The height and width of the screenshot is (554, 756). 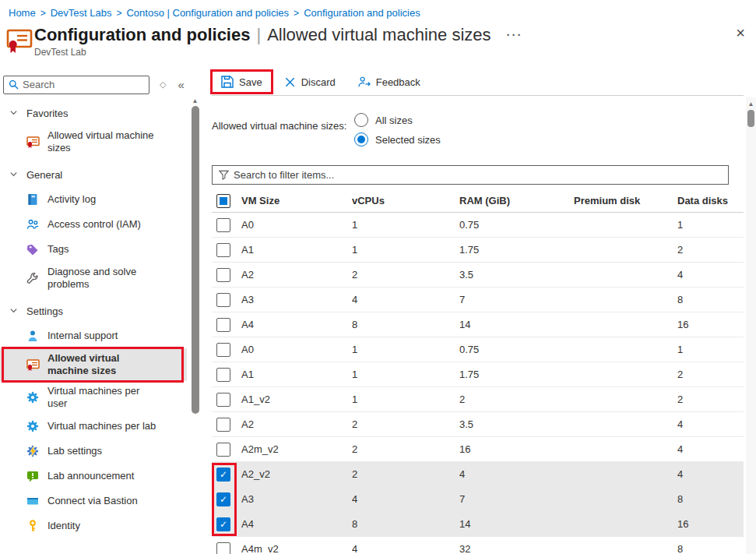 What do you see at coordinates (626, 201) in the screenshot?
I see `column-header-premium-disk: Premium disk` at bounding box center [626, 201].